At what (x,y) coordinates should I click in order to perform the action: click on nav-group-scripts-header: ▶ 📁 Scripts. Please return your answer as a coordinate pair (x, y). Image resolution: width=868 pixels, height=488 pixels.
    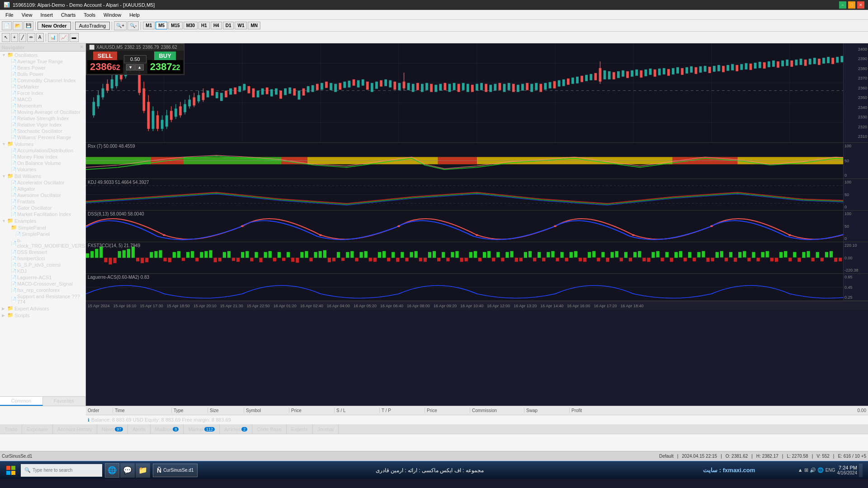
    Looking at the image, I should click on (42, 315).